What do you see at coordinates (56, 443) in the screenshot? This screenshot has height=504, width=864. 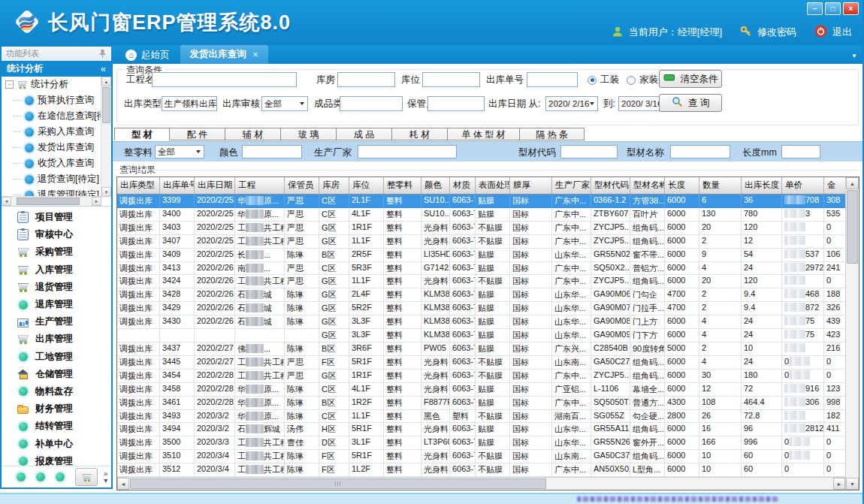 I see `sidebar-item-补单中心: 补单中心` at bounding box center [56, 443].